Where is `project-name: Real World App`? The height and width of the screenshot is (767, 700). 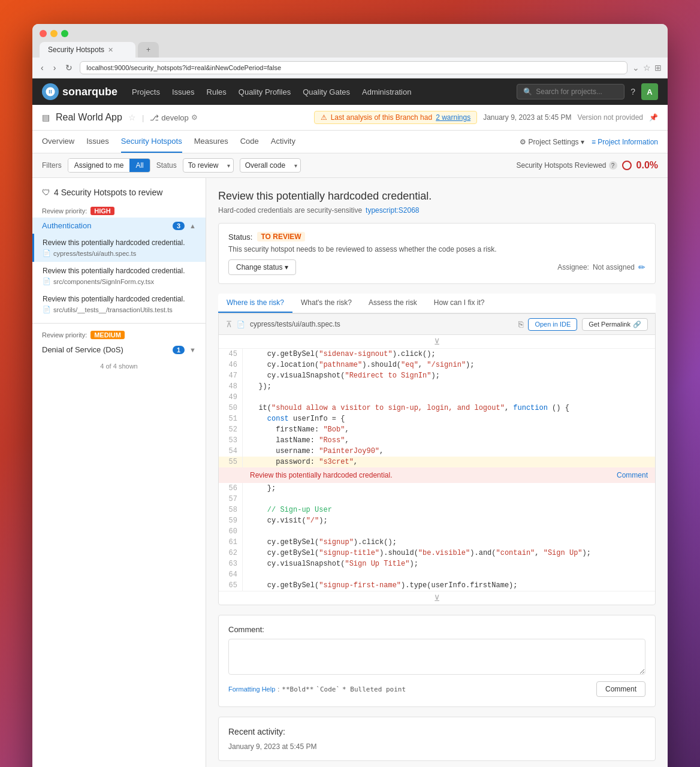 project-name: Real World App is located at coordinates (89, 117).